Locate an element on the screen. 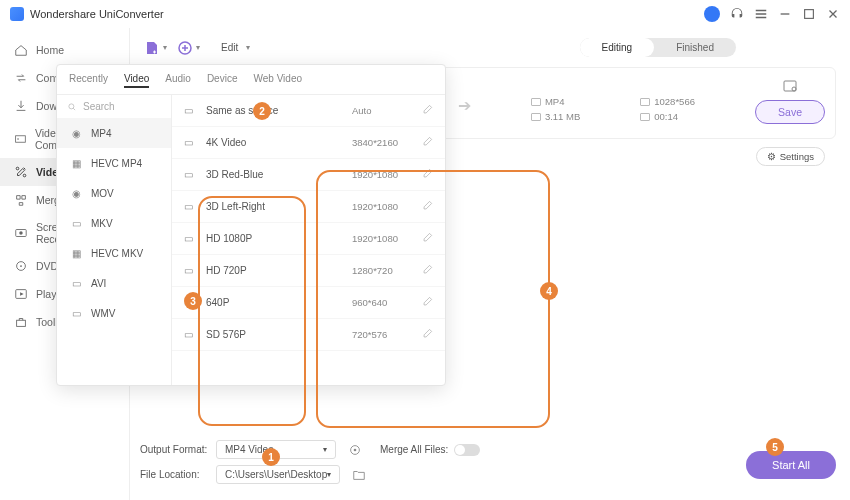 This screenshot has height=500, width=850. add-folder-button: ▾ is located at coordinates (188, 48).